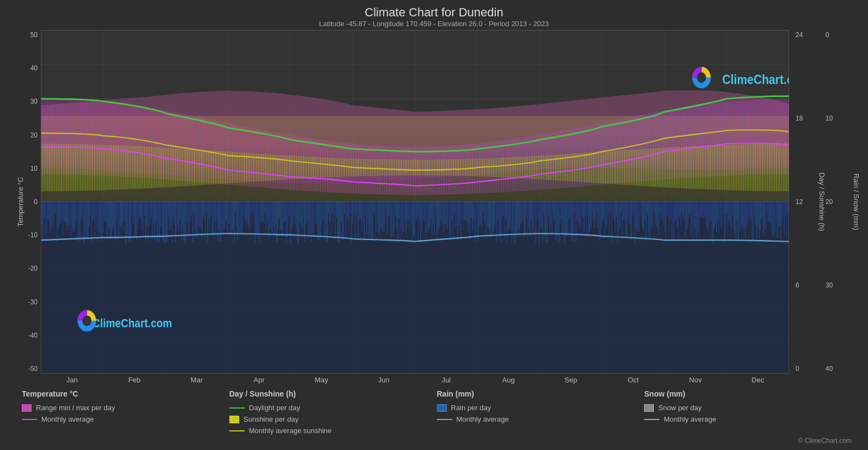  What do you see at coordinates (471, 408) in the screenshot?
I see `legend-label-rain: Rain per day` at bounding box center [471, 408].